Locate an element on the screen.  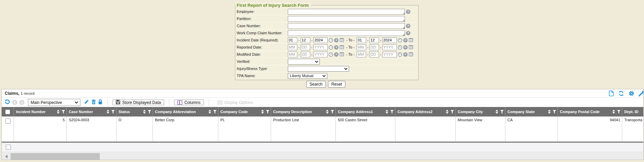
employee-input is located at coordinates (346, 12).